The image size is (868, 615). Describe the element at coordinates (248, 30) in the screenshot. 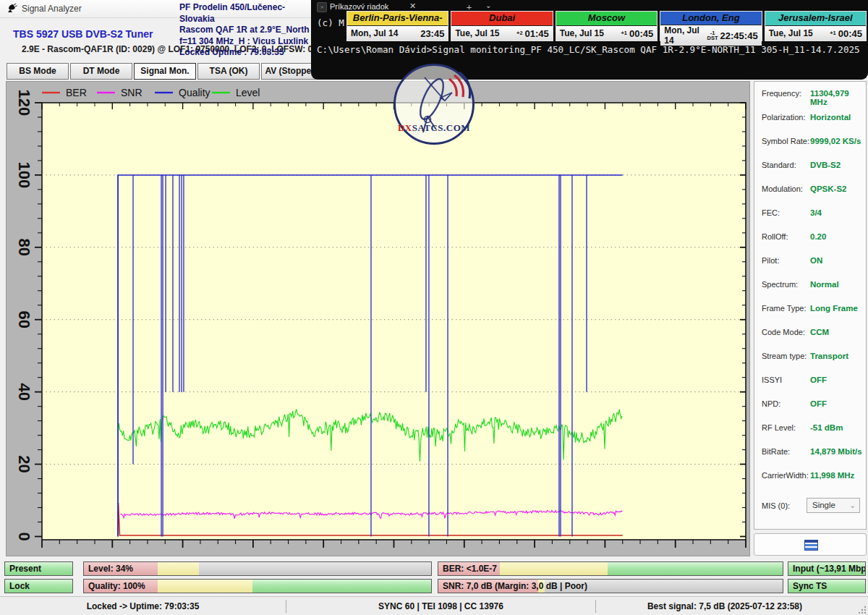

I see `site-info-block: PF Prodelin 450/Lučenec-Slovakia Rascom …` at that location.